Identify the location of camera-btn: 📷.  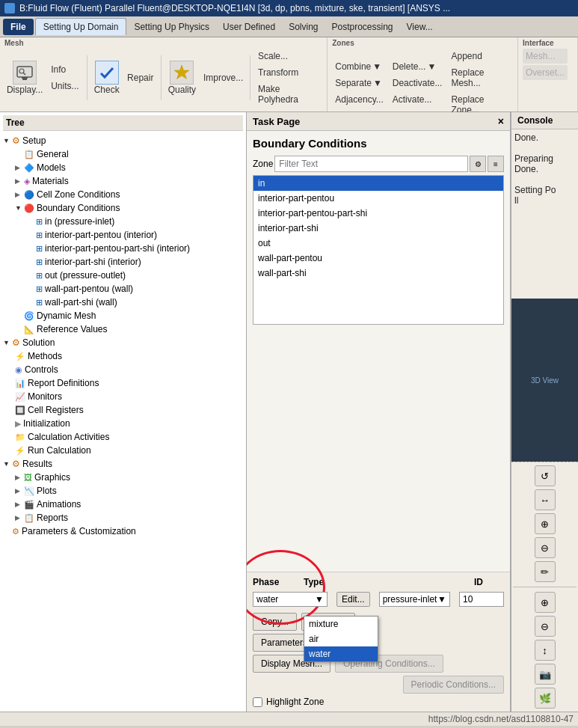
(545, 674).